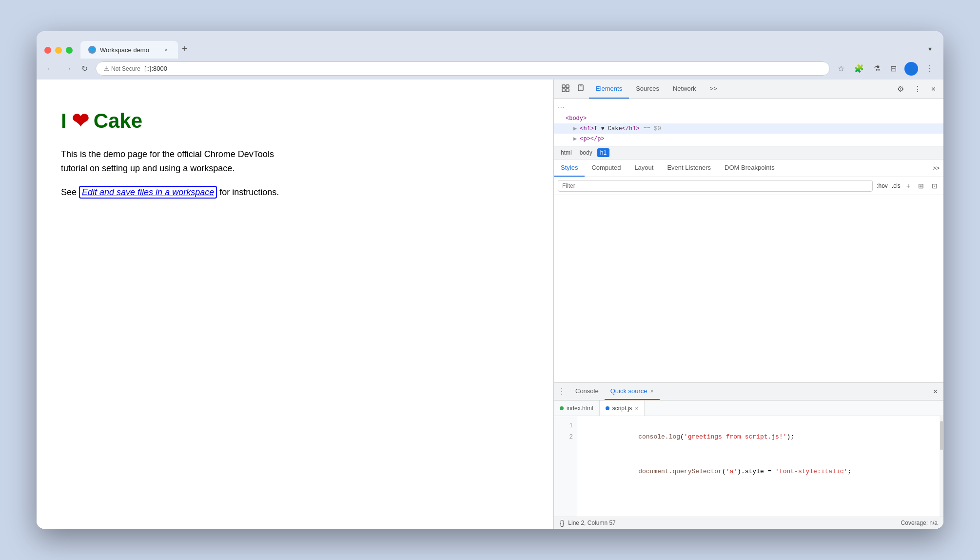 Image resolution: width=980 pixels, height=560 pixels. Describe the element at coordinates (920, 523) in the screenshot. I see `status-right: Coverage: n/a` at that location.